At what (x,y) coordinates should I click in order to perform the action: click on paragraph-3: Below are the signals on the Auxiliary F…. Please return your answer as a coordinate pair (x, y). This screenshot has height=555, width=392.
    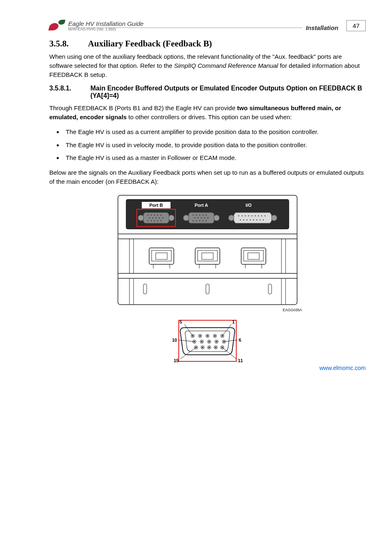
    Looking at the image, I should click on (208, 177).